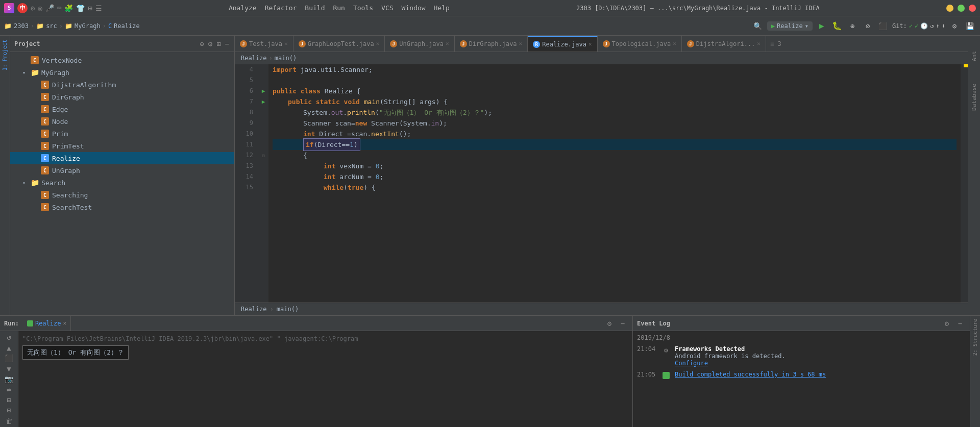  What do you see at coordinates (64, 323) in the screenshot?
I see `run-tab-close: ✕` at bounding box center [64, 323].